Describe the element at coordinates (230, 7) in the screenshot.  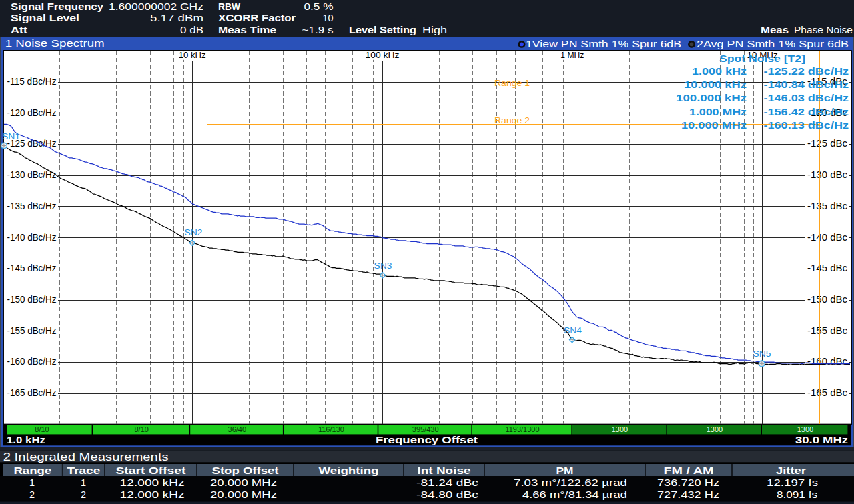
I see `svg-text: RBW` at that location.